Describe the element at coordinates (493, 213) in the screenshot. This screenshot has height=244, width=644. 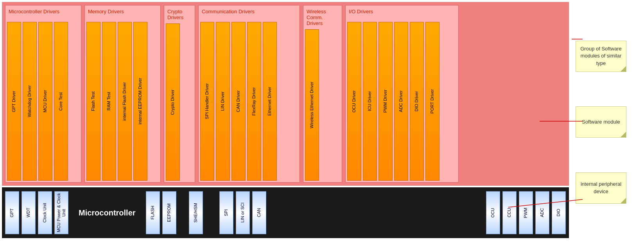
I see `mcu-ocu-bar: OCU` at that location.